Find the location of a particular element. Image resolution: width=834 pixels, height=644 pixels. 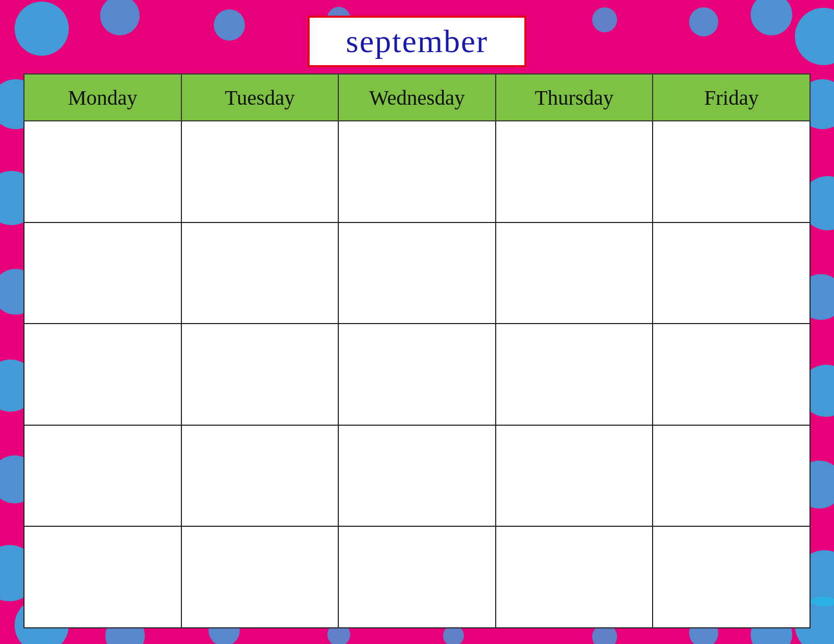

cell-row2-tue is located at coordinates (260, 273).